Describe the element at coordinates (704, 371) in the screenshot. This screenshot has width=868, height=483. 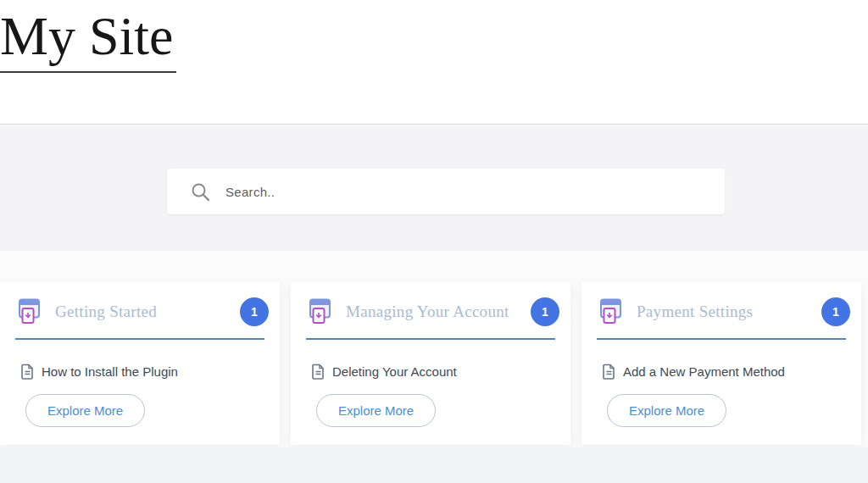
I see `article-title: Add a New Payment Method` at that location.